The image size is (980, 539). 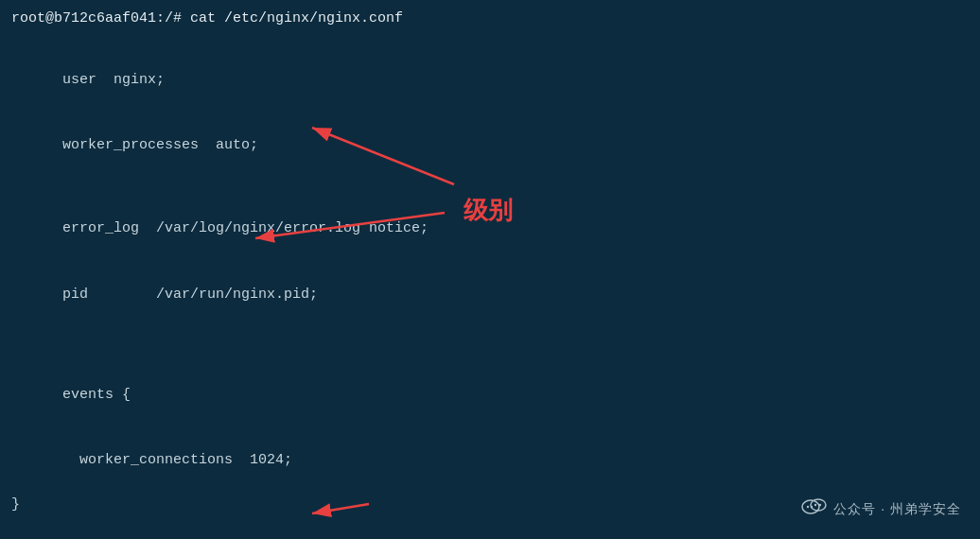 What do you see at coordinates (233, 146) in the screenshot?
I see `value-auto: auto` at bounding box center [233, 146].